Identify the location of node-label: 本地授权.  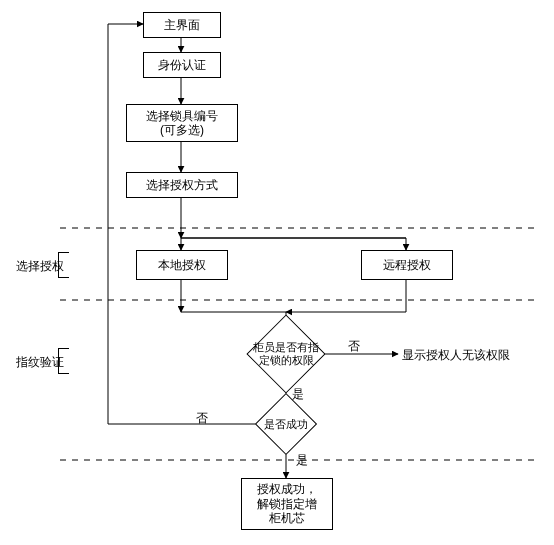
(182, 265).